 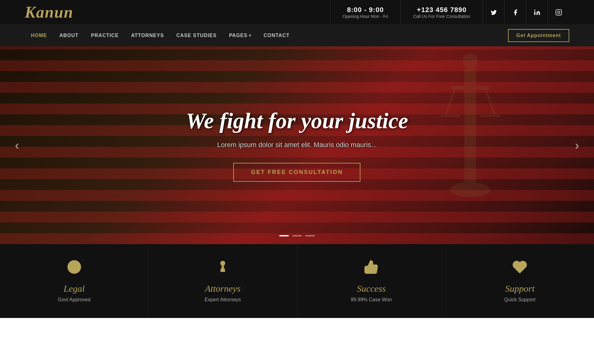 I want to click on top-bar-info: 8:00 - 9:00 Opening Hour Mon - Fri +123 …, so click(x=450, y=12).